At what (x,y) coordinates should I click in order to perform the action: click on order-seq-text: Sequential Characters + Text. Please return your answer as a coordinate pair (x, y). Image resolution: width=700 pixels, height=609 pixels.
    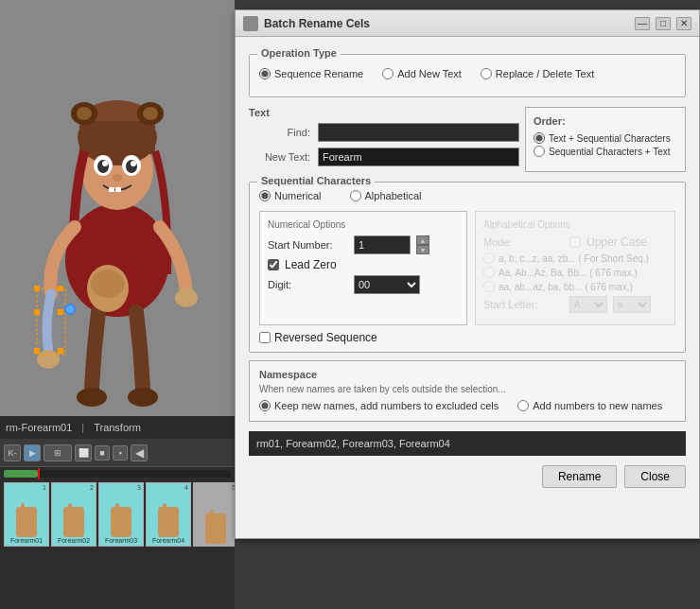
    Looking at the image, I should click on (605, 151).